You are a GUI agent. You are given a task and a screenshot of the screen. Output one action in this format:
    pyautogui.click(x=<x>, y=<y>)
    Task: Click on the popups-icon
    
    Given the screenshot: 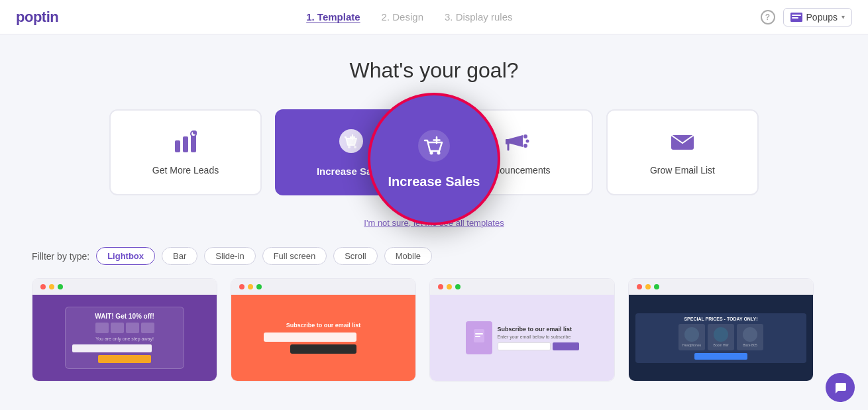 What is the action you would take?
    pyautogui.click(x=796, y=17)
    